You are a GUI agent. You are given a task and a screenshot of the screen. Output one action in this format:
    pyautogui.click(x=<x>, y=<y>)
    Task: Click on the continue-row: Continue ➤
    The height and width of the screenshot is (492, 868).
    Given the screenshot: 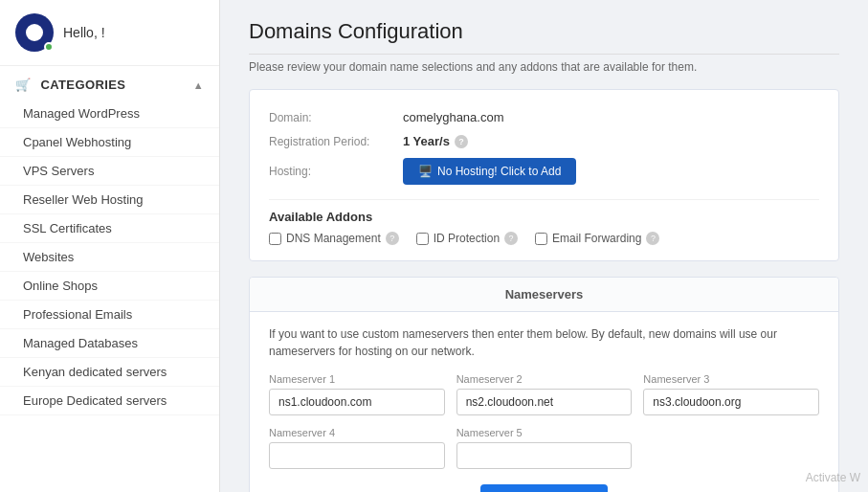 What is the action you would take?
    pyautogui.click(x=544, y=488)
    